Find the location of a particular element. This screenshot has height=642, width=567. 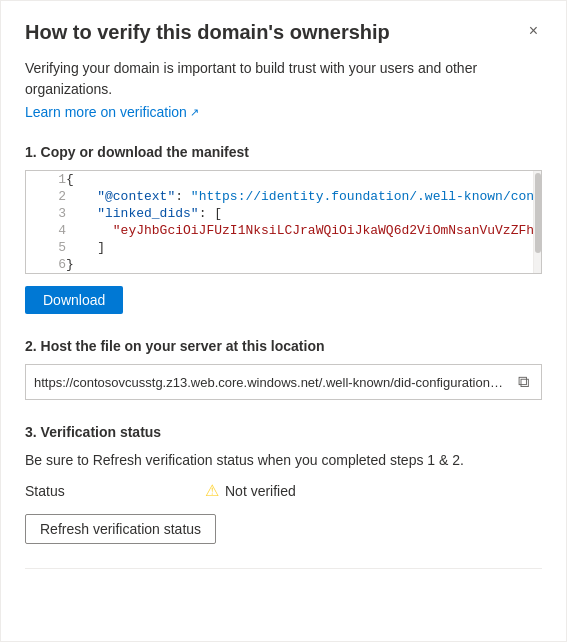

line-content: "@context": "https://identity.foundation… is located at coordinates (304, 196).